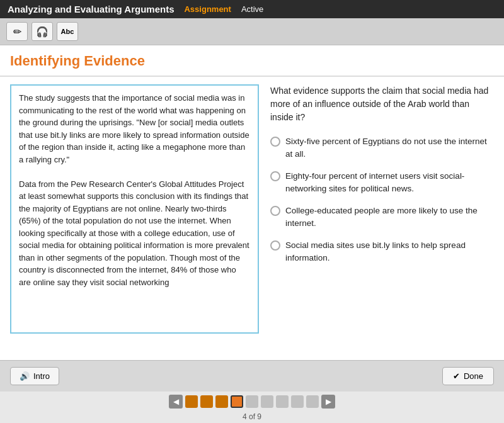  What do you see at coordinates (382, 217) in the screenshot?
I see `option-3: College-educated people are more likely …` at bounding box center [382, 217].